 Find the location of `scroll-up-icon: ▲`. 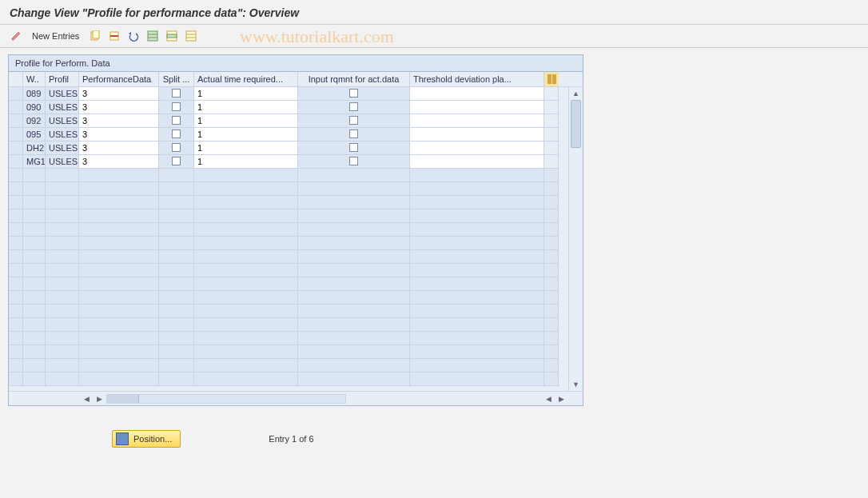

scroll-up-icon: ▲ is located at coordinates (575, 94).